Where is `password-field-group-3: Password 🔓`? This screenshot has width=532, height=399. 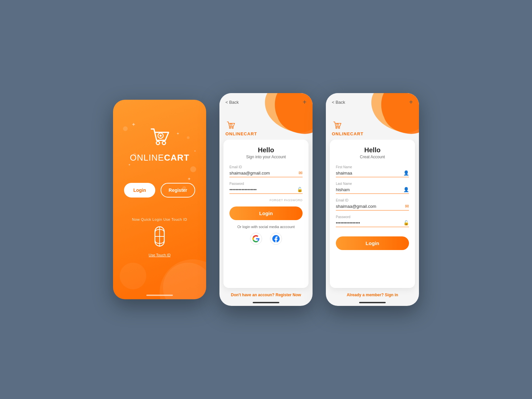 password-field-group-3: Password 🔓 is located at coordinates (372, 221).